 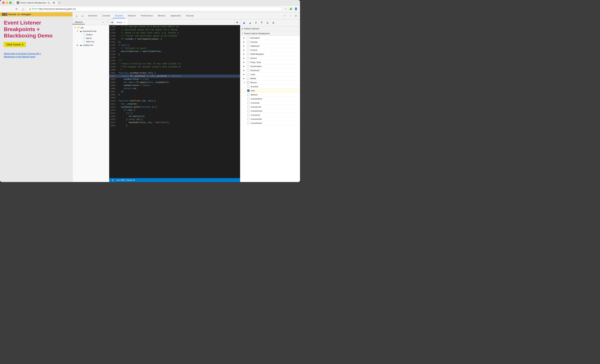 What do you see at coordinates (273, 23) in the screenshot?
I see `pause-on-exceptions-button: ⏸` at bounding box center [273, 23].